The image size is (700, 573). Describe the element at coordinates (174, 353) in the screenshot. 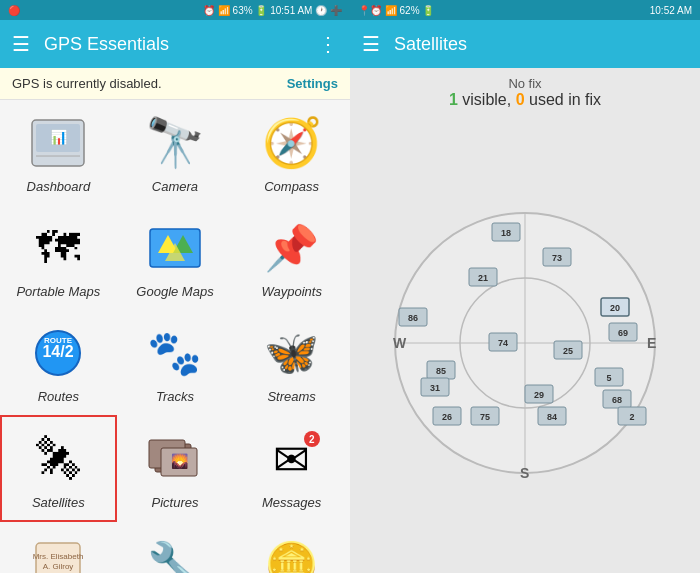

I see `tracks-icon: 🐾` at that location.